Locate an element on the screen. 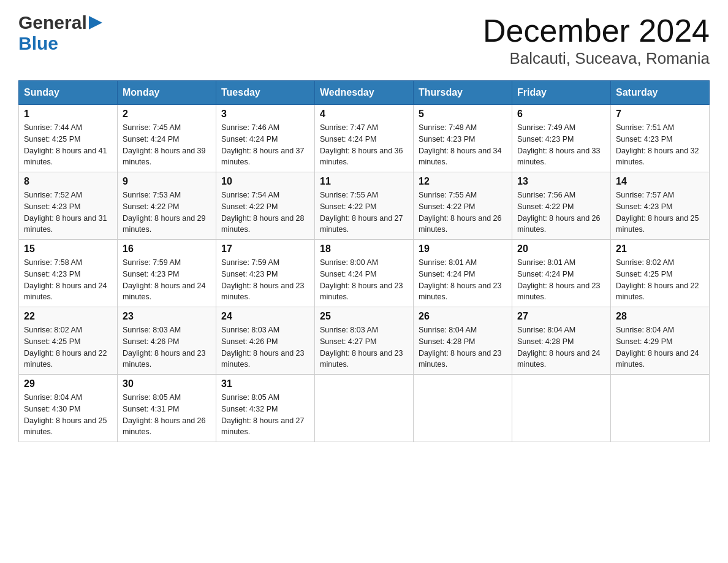  calendar-cell: 4Sunrise: 7:47 AMSunset: 4:24 PMDaylight… is located at coordinates (364, 139).